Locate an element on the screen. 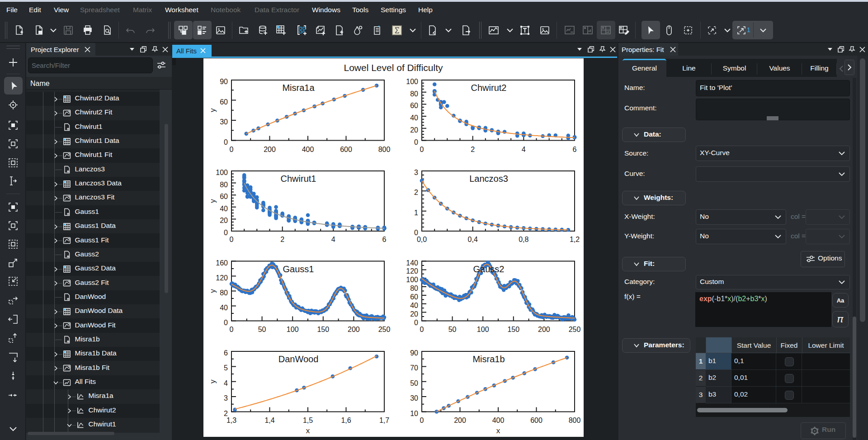  svg-text: 1,5 is located at coordinates (308, 421).